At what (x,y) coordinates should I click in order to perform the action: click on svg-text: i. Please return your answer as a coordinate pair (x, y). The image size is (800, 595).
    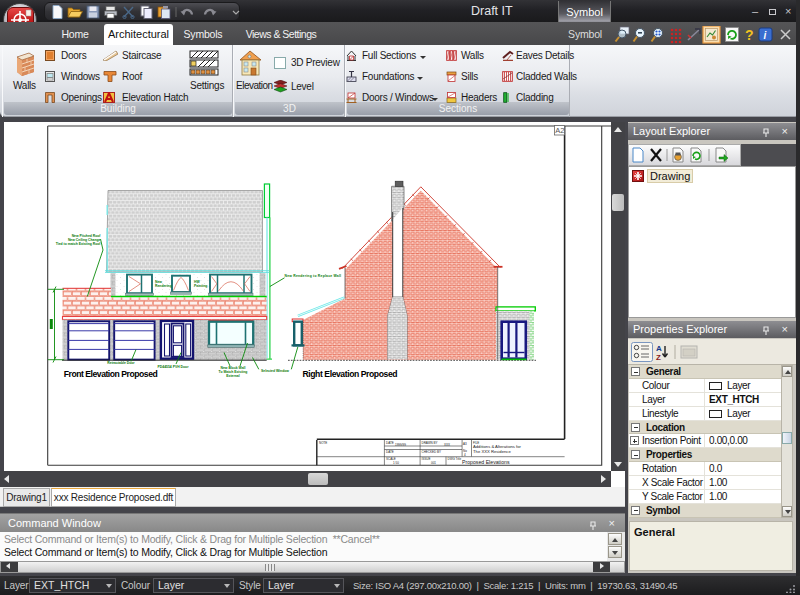
    Looking at the image, I should click on (766, 36).